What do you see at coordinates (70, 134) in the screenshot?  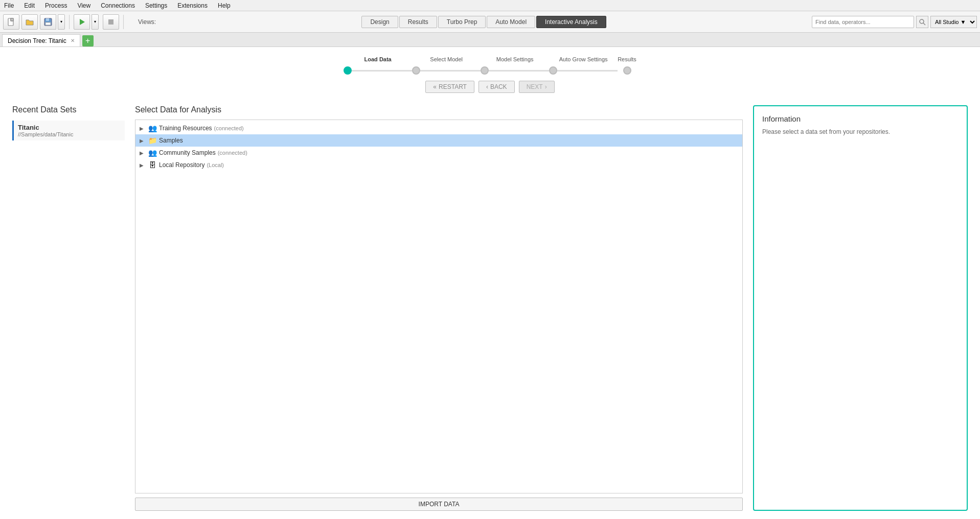 I see `recent-item-path: //Samples/data/Titanic` at bounding box center [70, 134].